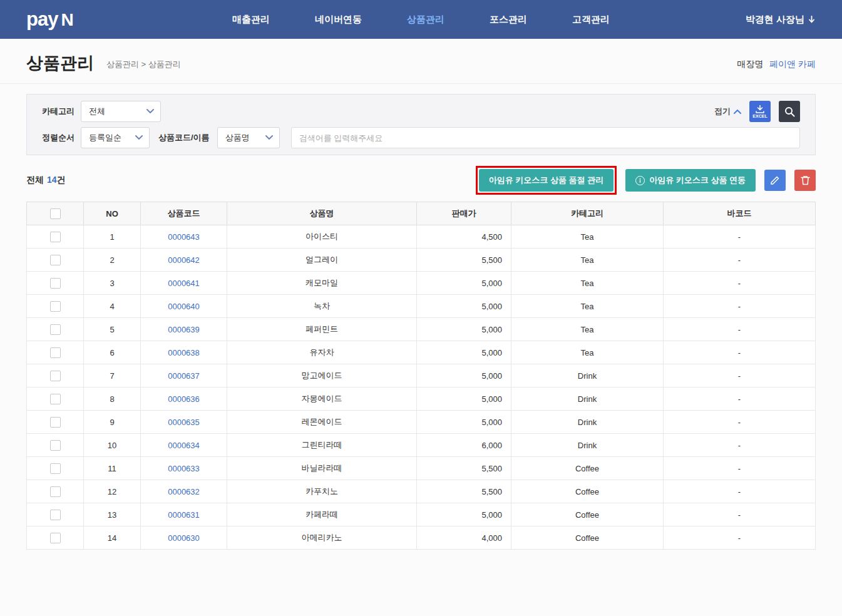  Describe the element at coordinates (760, 111) in the screenshot. I see `excel-download-button: EXCEL` at that location.